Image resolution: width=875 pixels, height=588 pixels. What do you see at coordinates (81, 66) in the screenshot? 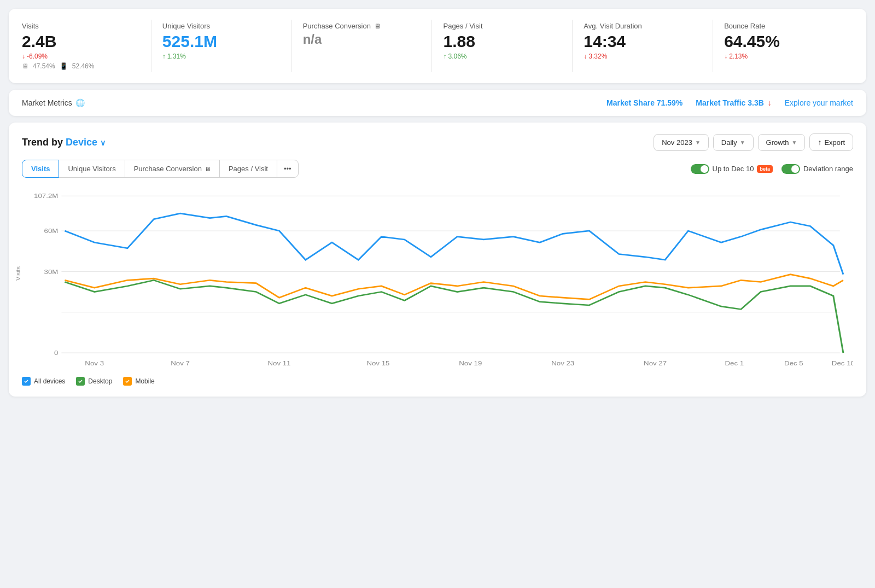
I see `visits-device-split: 🖥 47.54% 📱 52.46%` at bounding box center [81, 66].